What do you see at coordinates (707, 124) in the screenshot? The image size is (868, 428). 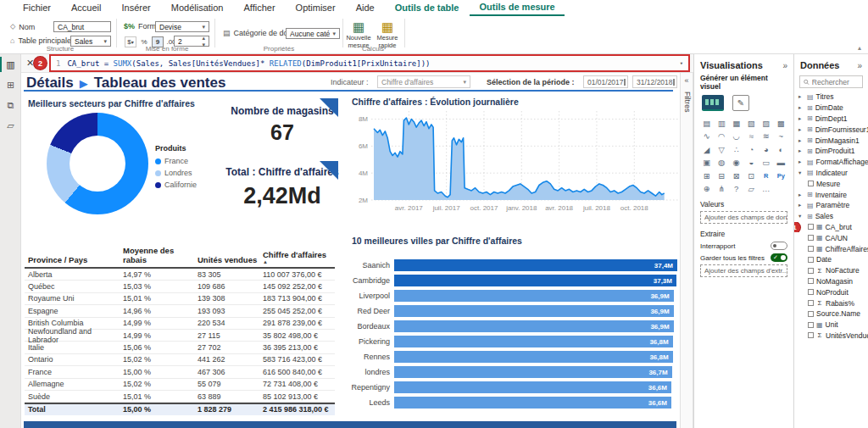 I see `visual-type-icon: ▤` at bounding box center [707, 124].